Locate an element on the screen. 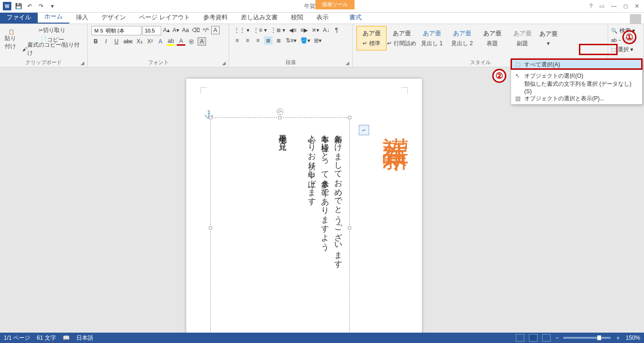  format-painter-button: 🖌 書式のコピー/貼り付け is located at coordinates (52, 49).